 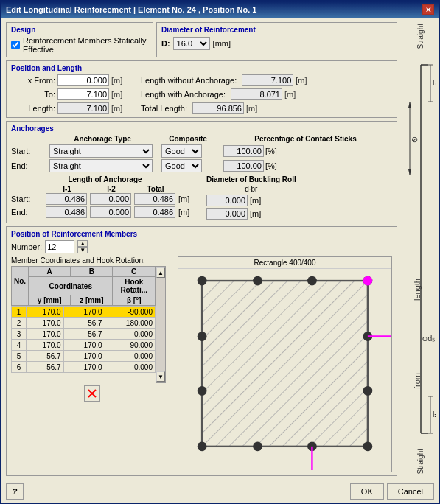 I want to click on end-type-select: Straight Hook 90° Hook 180°, so click(x=101, y=166).